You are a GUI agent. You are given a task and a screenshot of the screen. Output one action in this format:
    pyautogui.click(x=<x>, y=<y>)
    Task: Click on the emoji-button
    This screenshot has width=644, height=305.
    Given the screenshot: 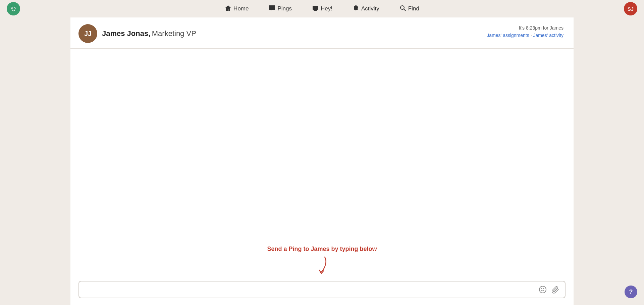 What is the action you would take?
    pyautogui.click(x=543, y=290)
    